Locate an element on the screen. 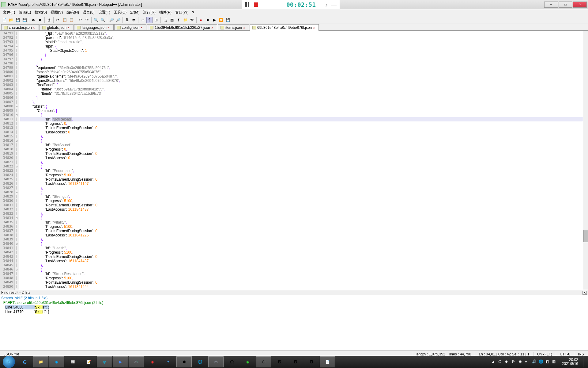 The width and height of the screenshot is (588, 368). menu-item: 编码(N) is located at coordinates (73, 12).